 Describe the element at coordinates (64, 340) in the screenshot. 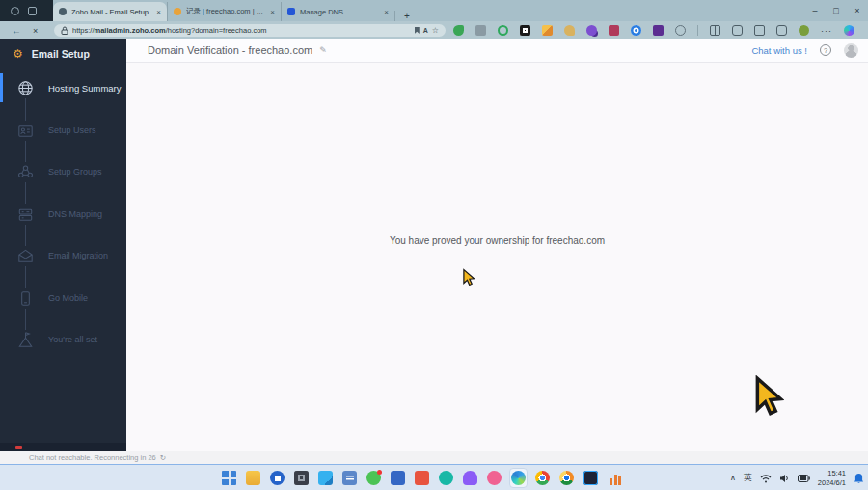

I see `sidebar-item-all-set: You're all set` at that location.